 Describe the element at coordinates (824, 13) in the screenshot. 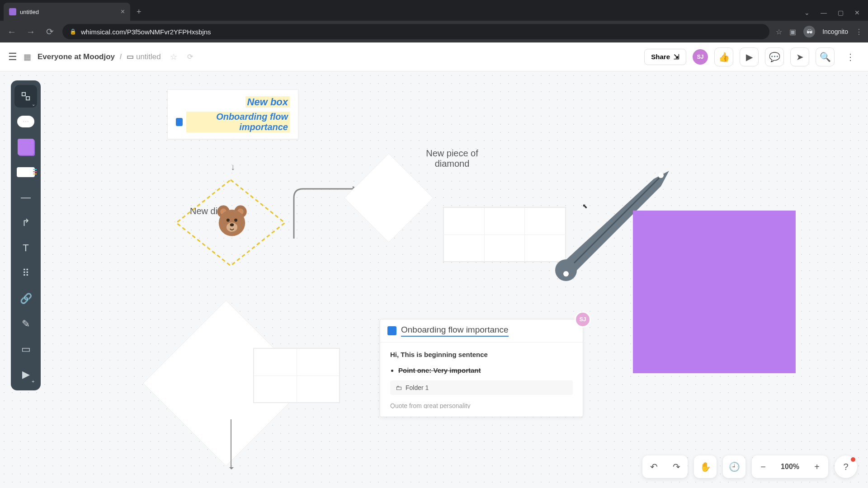

I see `minimize-icon: —` at that location.